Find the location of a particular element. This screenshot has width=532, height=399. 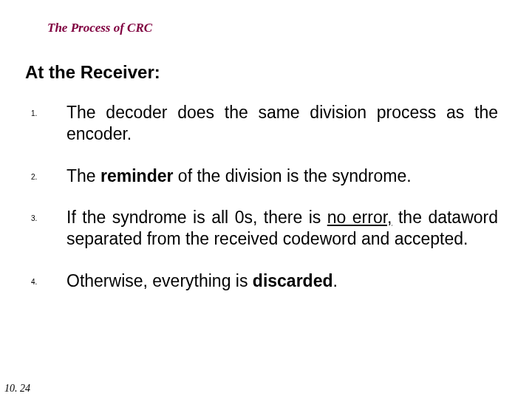

page-number: 10. 24 is located at coordinates (18, 389).